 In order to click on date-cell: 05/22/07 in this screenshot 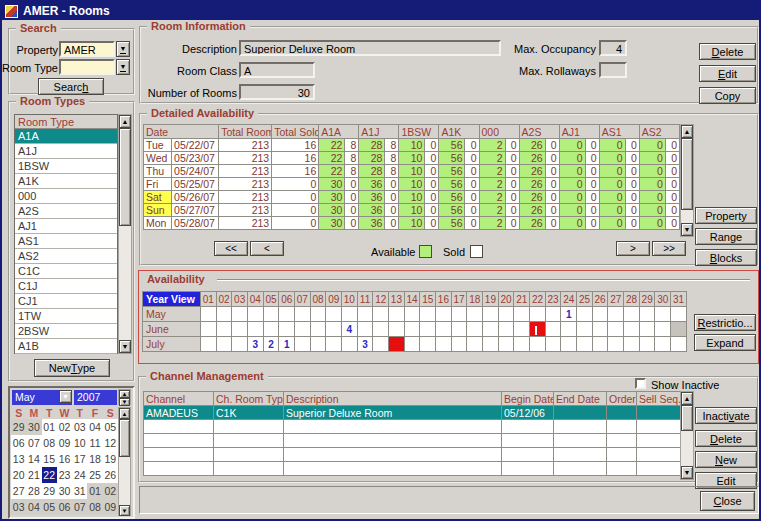, I will do `click(196, 146)`.